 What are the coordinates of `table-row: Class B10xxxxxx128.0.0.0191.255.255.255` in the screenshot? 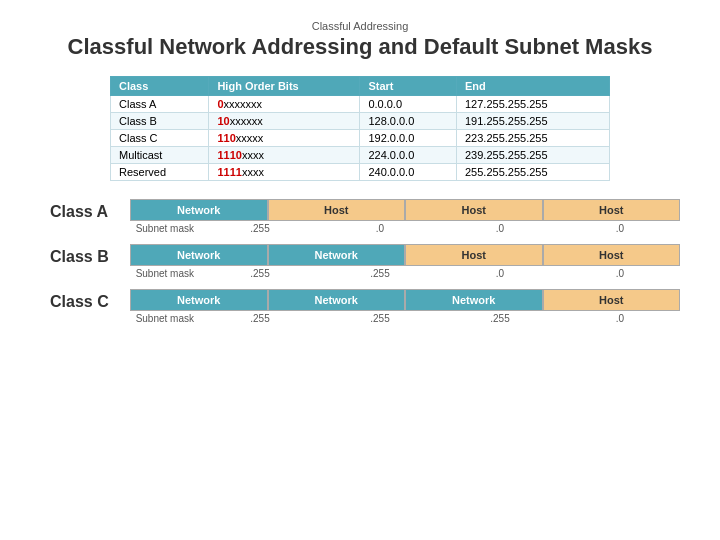 It's located at (360, 122).